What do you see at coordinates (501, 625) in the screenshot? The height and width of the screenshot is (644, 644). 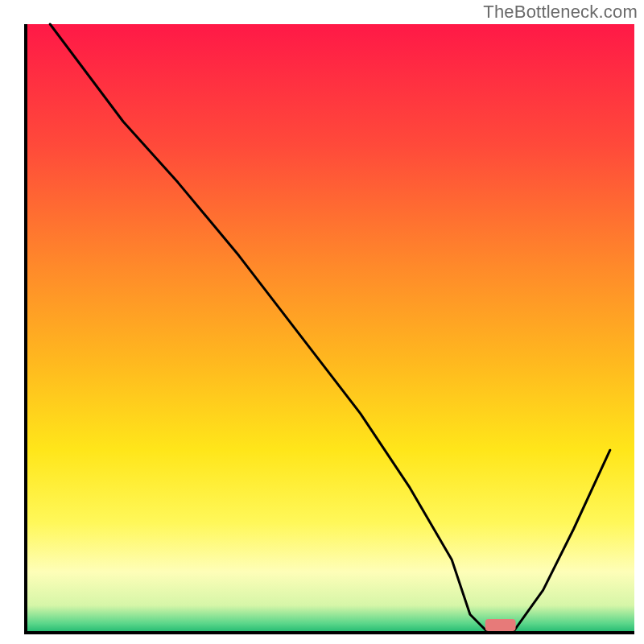 I see `optimal-marker` at bounding box center [501, 625].